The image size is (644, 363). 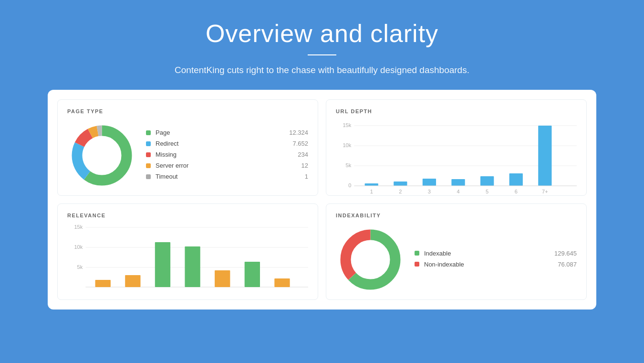 I want to click on svg-text: 7+, so click(x=545, y=192).